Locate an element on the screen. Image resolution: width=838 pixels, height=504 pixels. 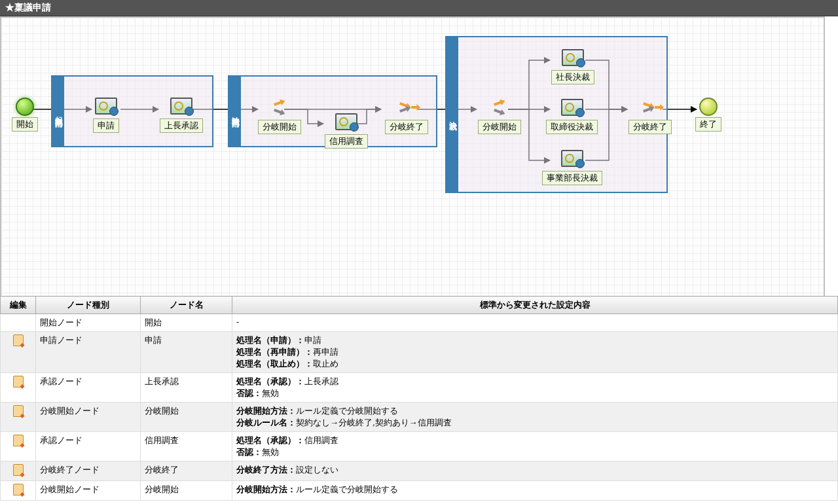
node-label: 開始 is located at coordinates (25, 124).